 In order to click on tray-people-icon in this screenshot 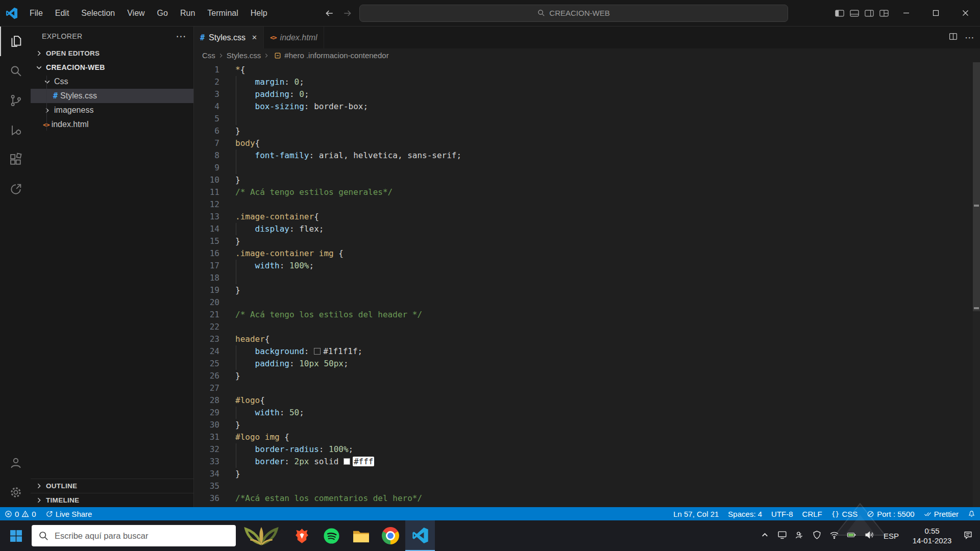, I will do `click(799, 536)`.